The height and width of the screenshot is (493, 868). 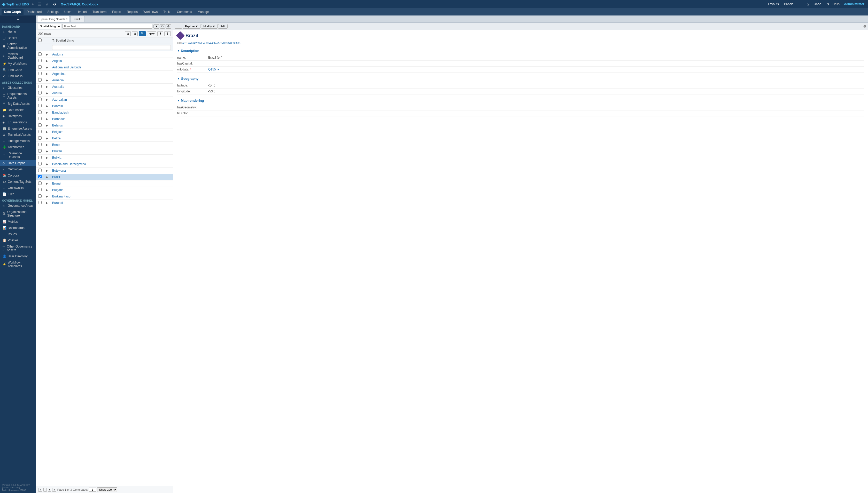 What do you see at coordinates (18, 163) in the screenshot?
I see `sidebar-item-data-graphs: ◇Data Graphs` at bounding box center [18, 163].